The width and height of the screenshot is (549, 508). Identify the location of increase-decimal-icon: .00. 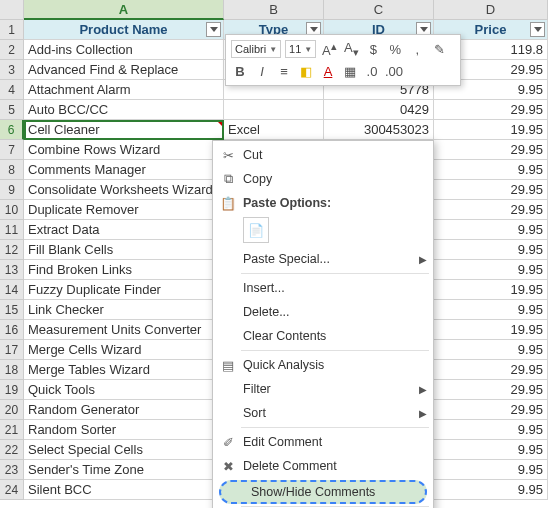
(394, 72).